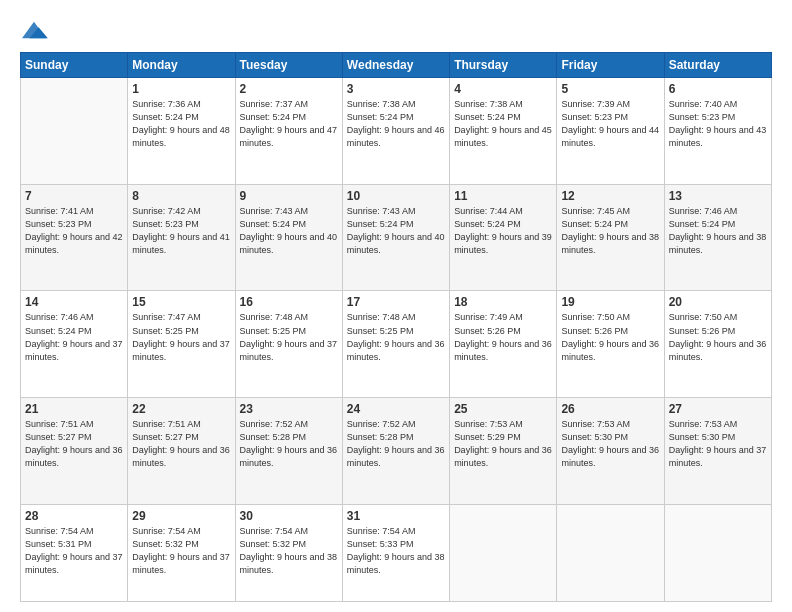 This screenshot has width=792, height=612. What do you see at coordinates (718, 89) in the screenshot?
I see `day-number: 6` at bounding box center [718, 89].